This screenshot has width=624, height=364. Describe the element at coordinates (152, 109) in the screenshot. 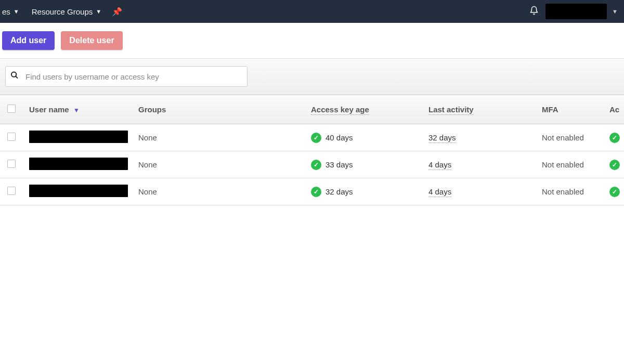

I see `header-groups-label: Groups` at that location.